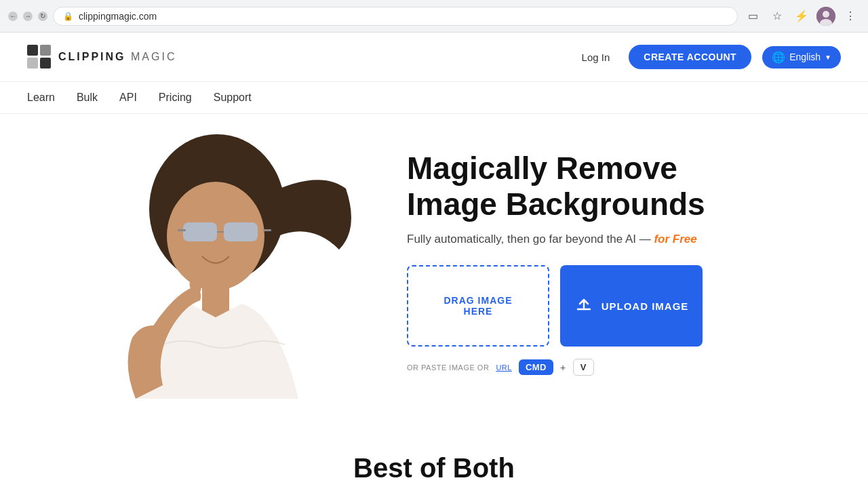 The image size is (868, 493). Describe the element at coordinates (28, 16) in the screenshot. I see `forward-button: →` at that location.